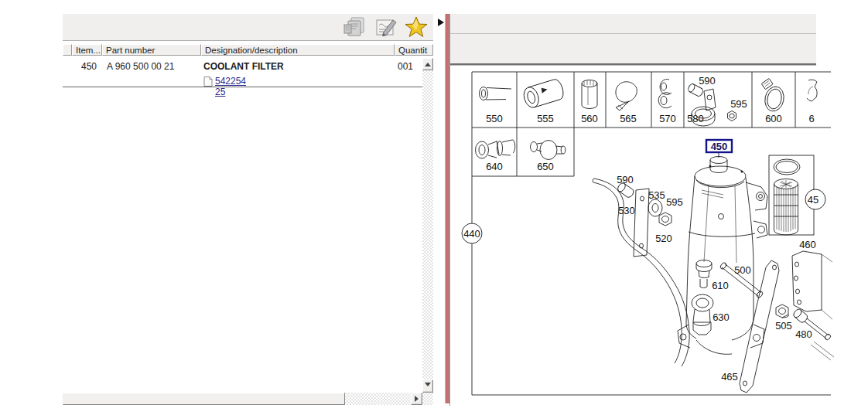 The height and width of the screenshot is (415, 868). Describe the element at coordinates (804, 334) in the screenshot. I see `callout-480: 480` at that location.